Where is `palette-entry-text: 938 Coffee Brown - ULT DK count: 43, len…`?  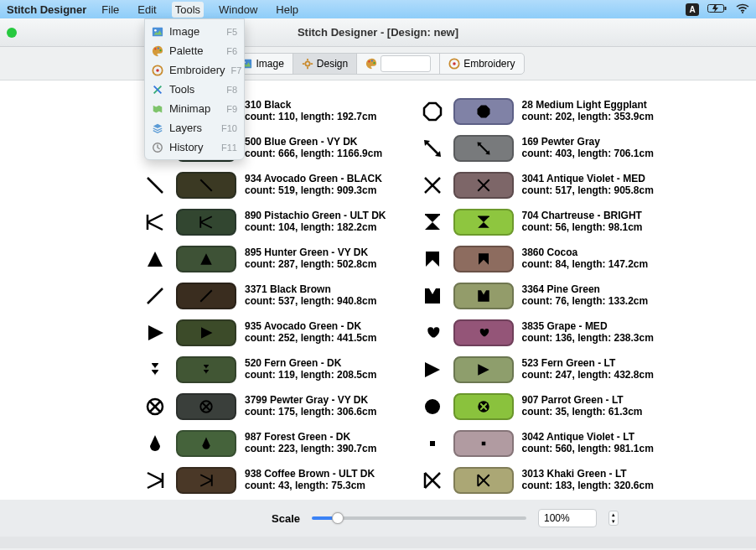
palette-entry-text: 938 Coffee Brown - ULT DK count: 43, len… is located at coordinates (310, 480).